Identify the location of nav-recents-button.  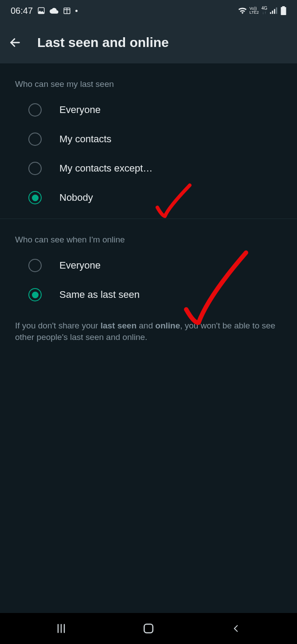
(61, 628).